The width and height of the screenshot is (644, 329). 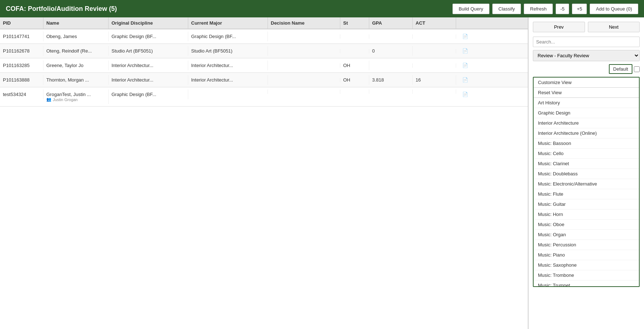 I want to click on cell-current-major: Graphic Design (BF..., so click(x=228, y=36).